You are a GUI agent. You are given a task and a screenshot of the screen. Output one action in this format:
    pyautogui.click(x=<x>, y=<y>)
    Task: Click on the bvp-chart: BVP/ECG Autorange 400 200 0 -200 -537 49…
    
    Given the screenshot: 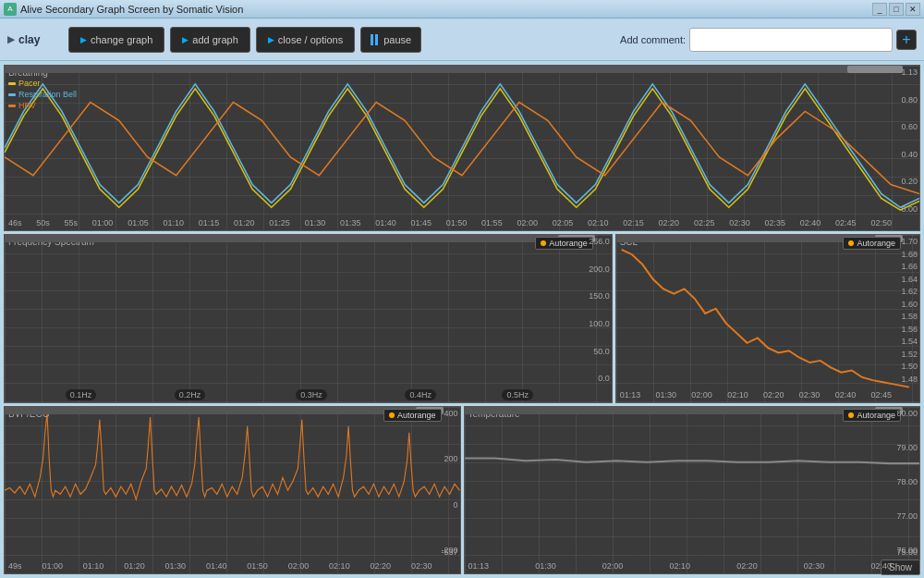 What is the action you would take?
    pyautogui.click(x=233, y=490)
    